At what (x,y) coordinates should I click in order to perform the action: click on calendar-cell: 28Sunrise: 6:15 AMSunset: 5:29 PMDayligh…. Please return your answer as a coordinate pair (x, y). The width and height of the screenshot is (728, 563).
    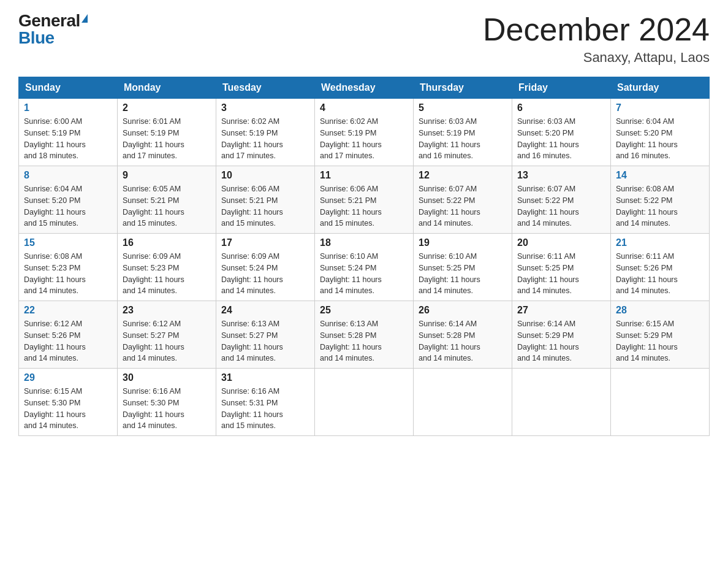
    Looking at the image, I should click on (661, 335).